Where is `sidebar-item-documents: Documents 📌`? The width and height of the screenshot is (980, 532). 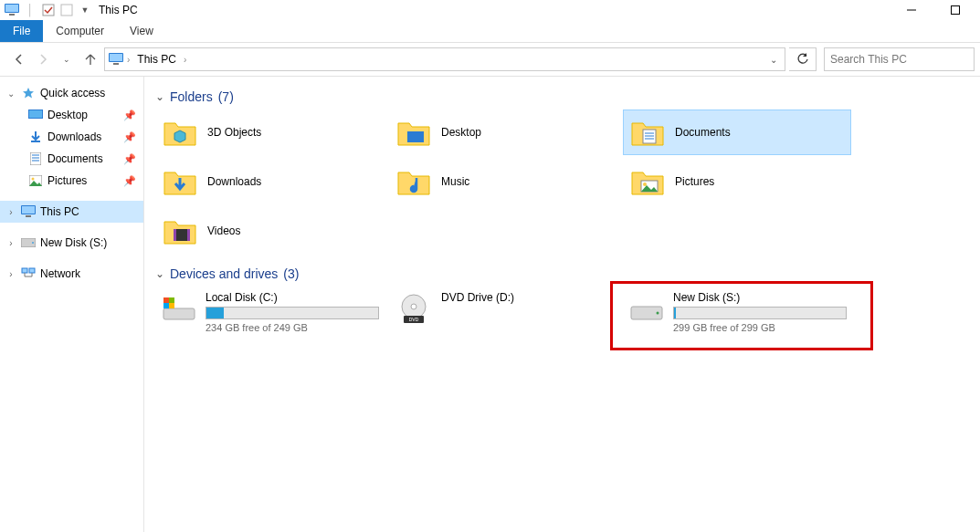 sidebar-item-documents: Documents 📌 is located at coordinates (71, 159).